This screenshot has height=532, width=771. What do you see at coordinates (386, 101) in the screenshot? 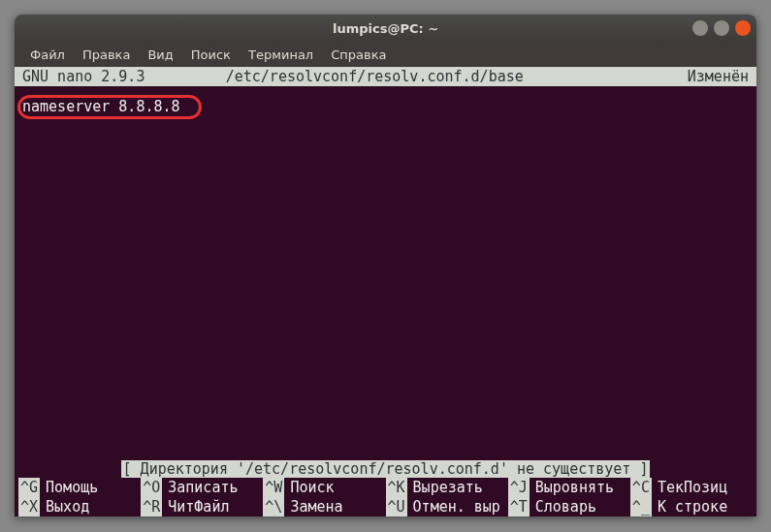
I see `editor-body: nameserver 8.8.8.8` at bounding box center [386, 101].